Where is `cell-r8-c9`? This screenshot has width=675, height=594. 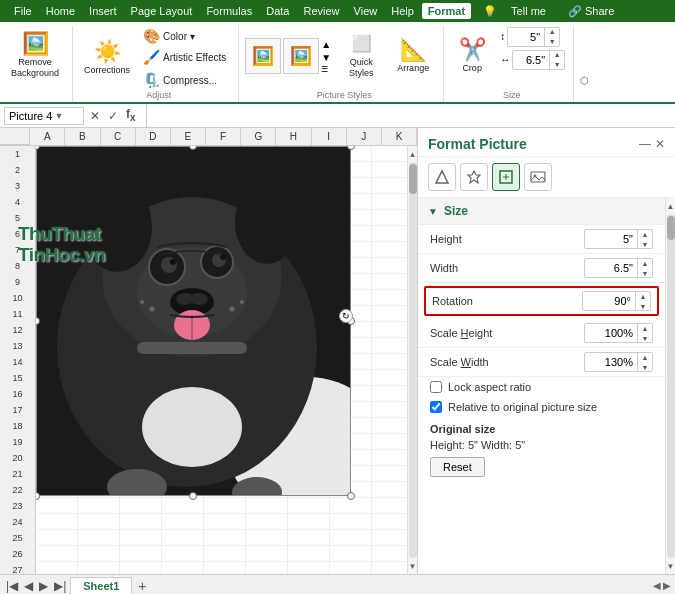 cell-r8-c9 is located at coordinates (390, 266).